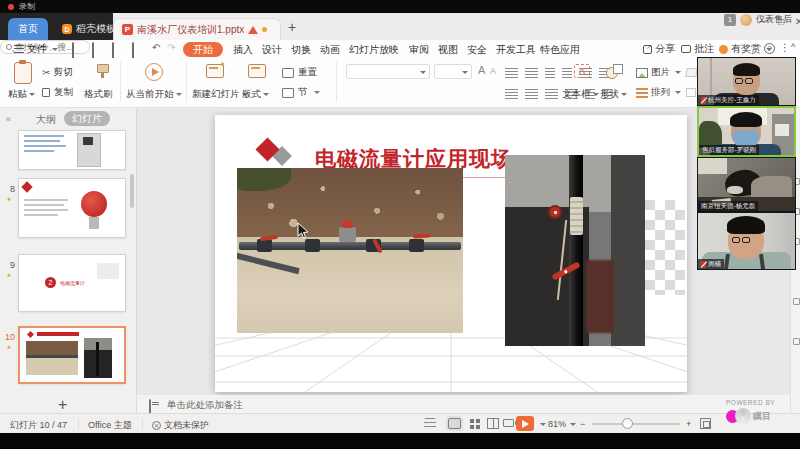 The height and width of the screenshot is (449, 800). What do you see at coordinates (472, 421) in the screenshot?
I see `slide-sorter-button` at bounding box center [472, 421].